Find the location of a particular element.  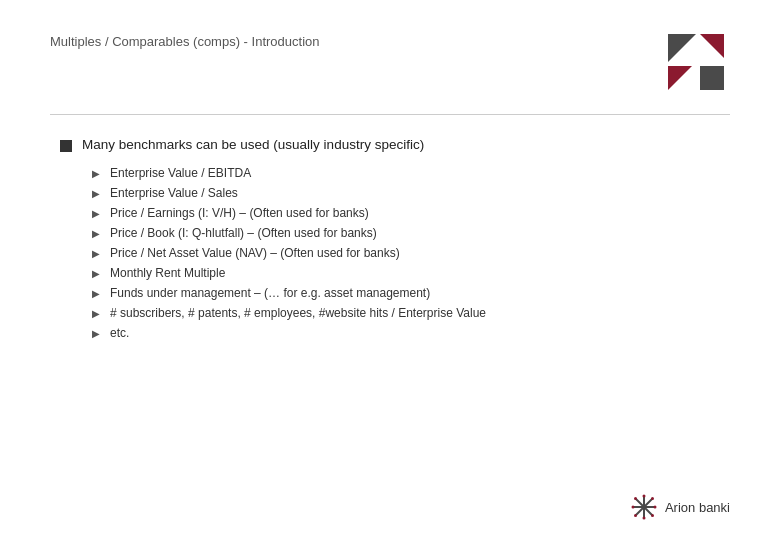

main-bullet-icon is located at coordinates (66, 146).